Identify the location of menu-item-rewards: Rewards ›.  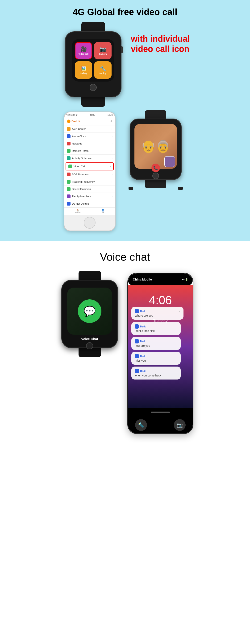
(90, 144).